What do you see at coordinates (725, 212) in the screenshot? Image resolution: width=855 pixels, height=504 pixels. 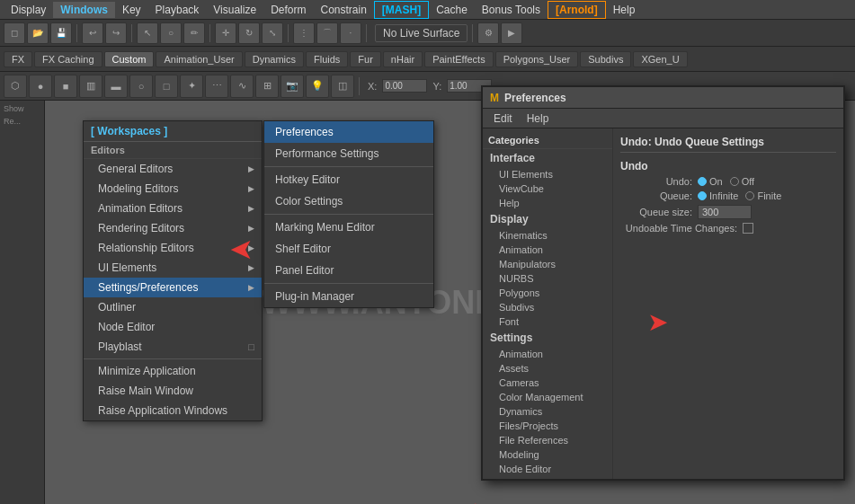 I see `queue-size-input` at bounding box center [725, 212].